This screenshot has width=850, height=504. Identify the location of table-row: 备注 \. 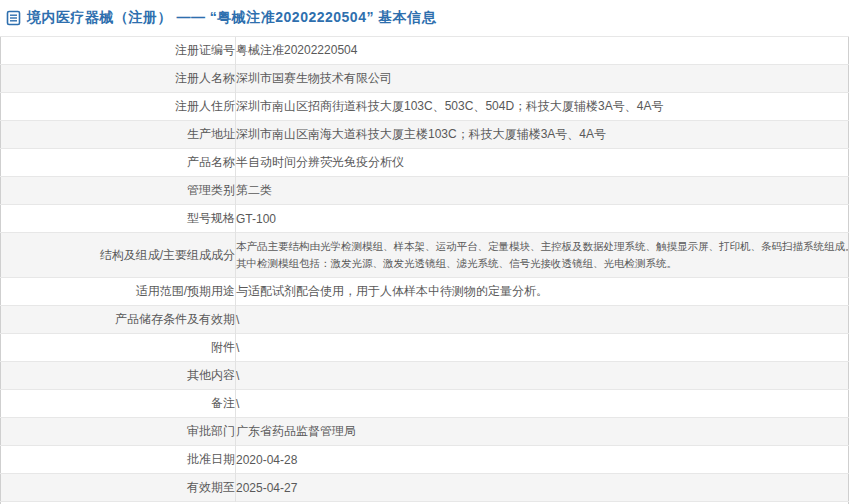
(425, 404).